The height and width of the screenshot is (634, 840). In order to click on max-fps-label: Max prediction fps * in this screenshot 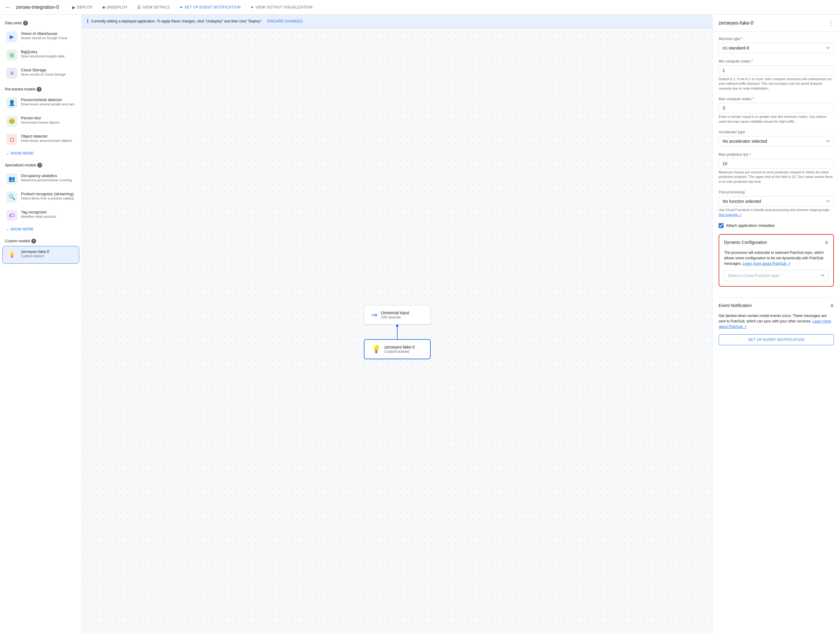, I will do `click(776, 154)`.